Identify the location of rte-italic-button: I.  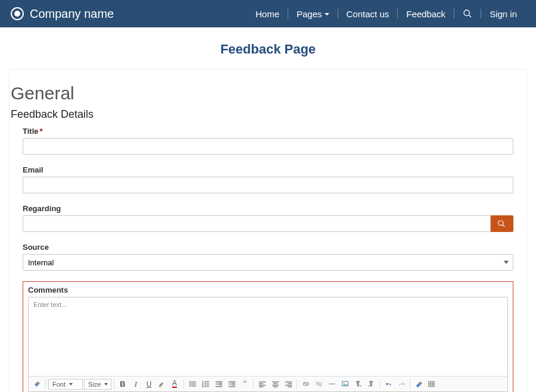
(136, 384).